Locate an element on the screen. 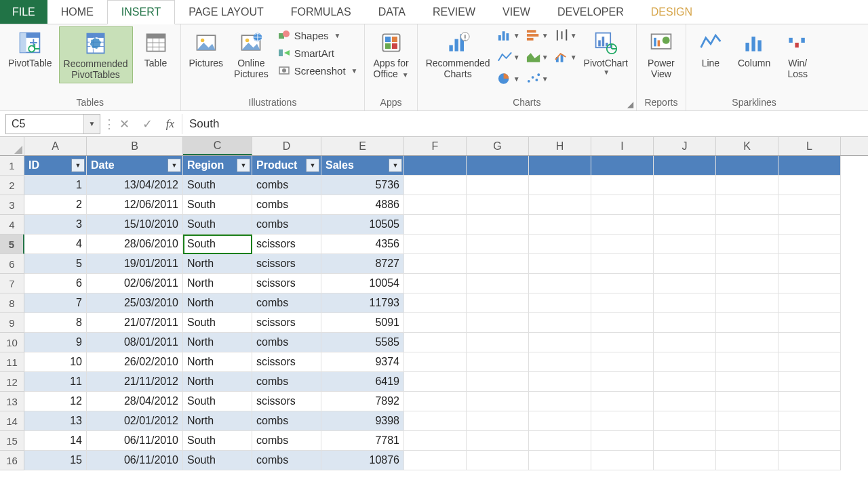  line-chart-button: ▼ is located at coordinates (509, 57).